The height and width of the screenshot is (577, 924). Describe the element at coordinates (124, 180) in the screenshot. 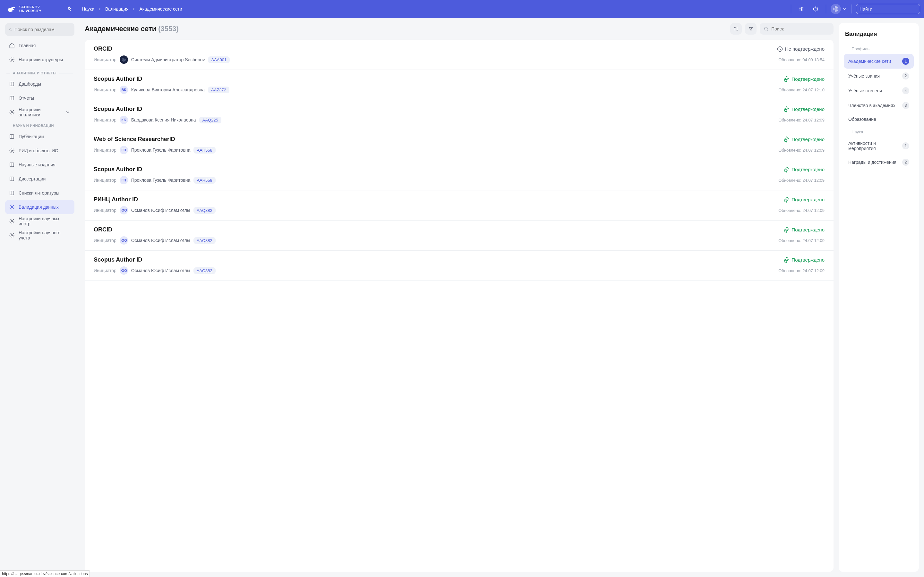

I see `avatar: ГП` at that location.